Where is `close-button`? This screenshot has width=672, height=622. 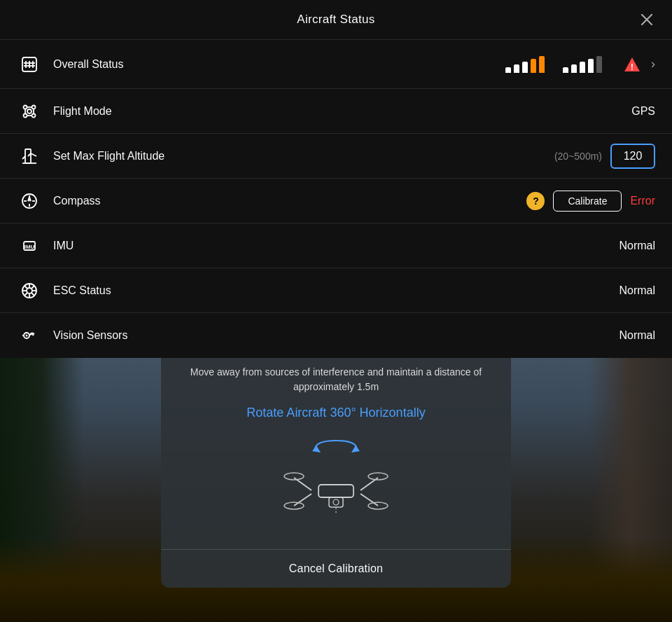 close-button is located at coordinates (647, 20).